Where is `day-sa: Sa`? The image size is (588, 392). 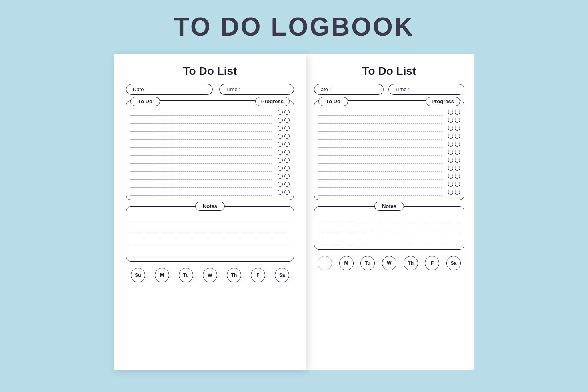 day-sa: Sa is located at coordinates (282, 275).